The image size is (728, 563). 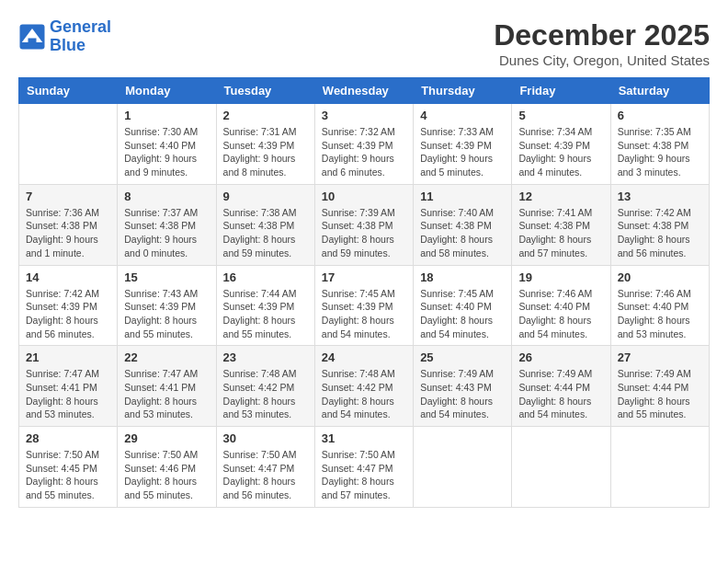 What do you see at coordinates (166, 438) in the screenshot?
I see `day-number: 29` at bounding box center [166, 438].